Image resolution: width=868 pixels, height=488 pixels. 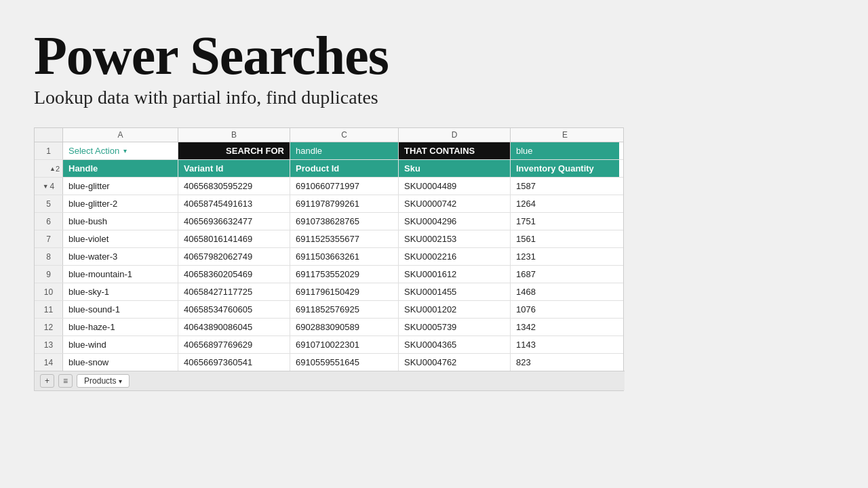 What do you see at coordinates (103, 381) in the screenshot?
I see `products-sheet-tab: Products ▾` at bounding box center [103, 381].